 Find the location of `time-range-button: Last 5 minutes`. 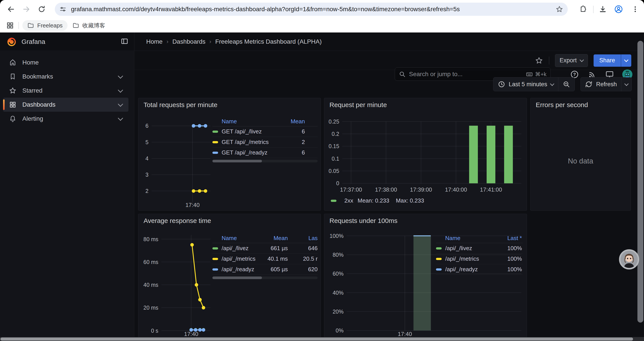

time-range-button: Last 5 minutes is located at coordinates (526, 84).